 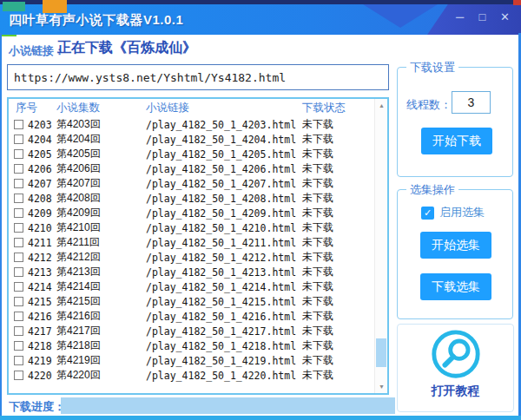 What do you see at coordinates (1, 226) in the screenshot?
I see `window-border-left` at bounding box center [1, 226].